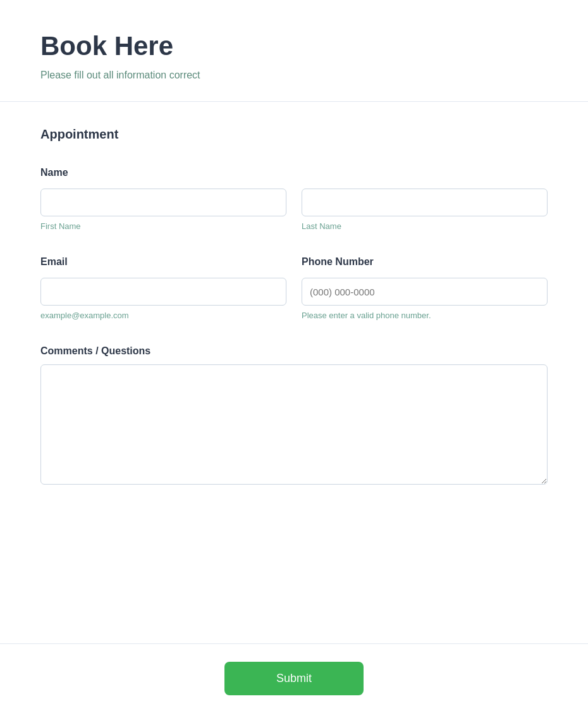 Image resolution: width=588 pixels, height=713 pixels. What do you see at coordinates (425, 210) in the screenshot?
I see `last-name-col: Last Name` at bounding box center [425, 210].